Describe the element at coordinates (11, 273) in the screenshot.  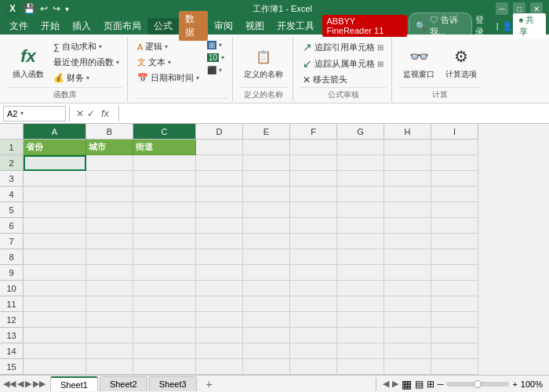
I see `row-header-9: 9` at that location.